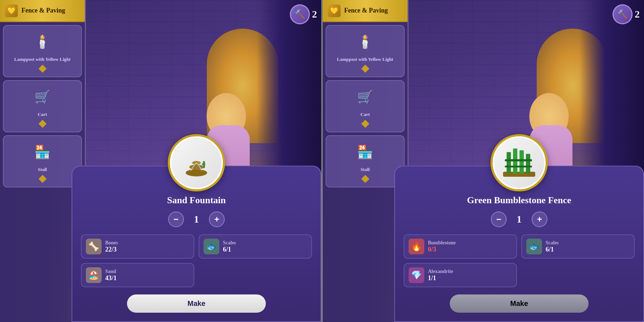  I want to click on sand-qty: 43/1, so click(111, 278).